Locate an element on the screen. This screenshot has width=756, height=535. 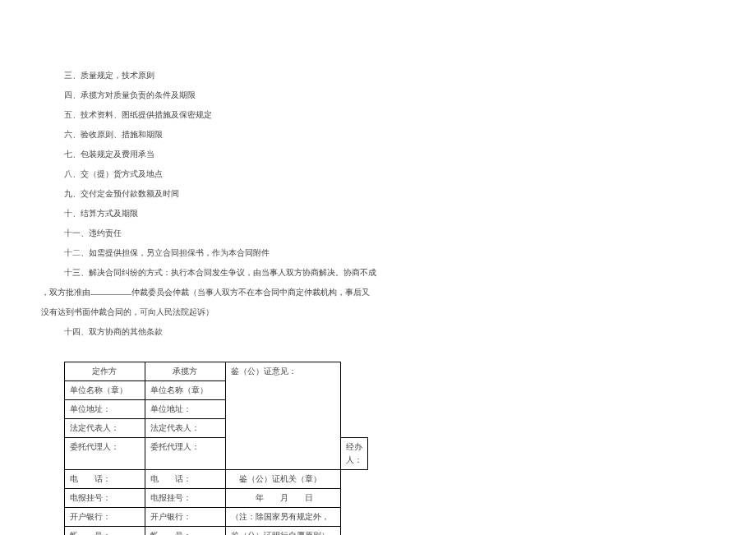
cell-unit-name-2: 单位名称（章） is located at coordinates (185, 391).